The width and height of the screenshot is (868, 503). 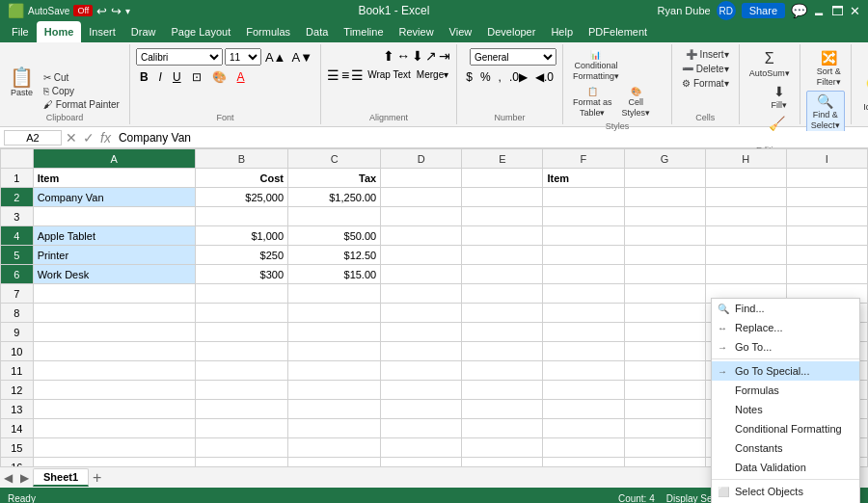 What do you see at coordinates (81, 104) in the screenshot?
I see `format-painter-button: 🖌 Format Painter` at bounding box center [81, 104].